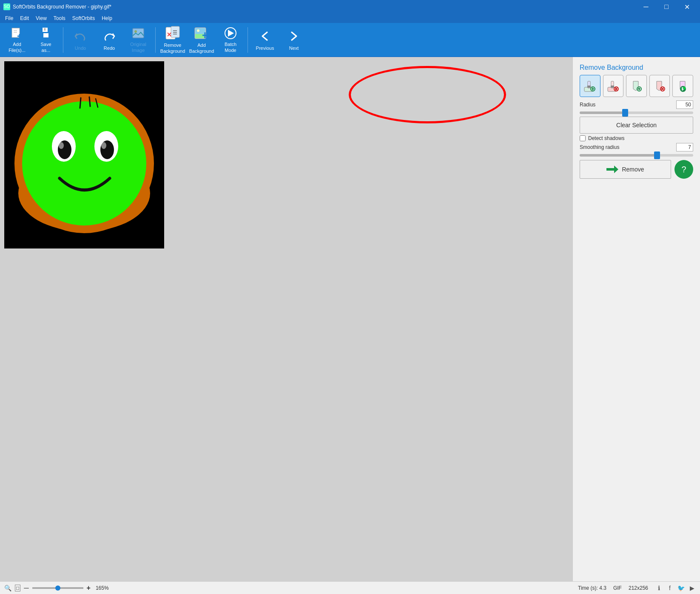  I want to click on original-image-button: OriginalImage, so click(138, 40).